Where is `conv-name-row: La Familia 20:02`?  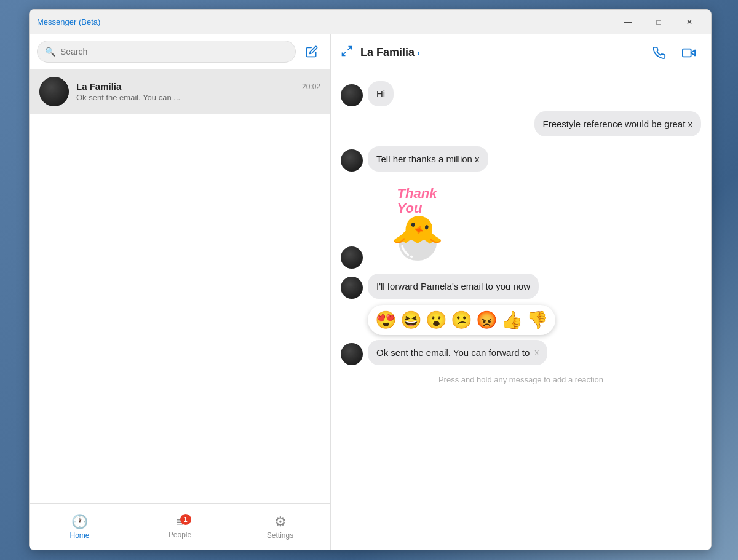 conv-name-row: La Familia 20:02 is located at coordinates (198, 86).